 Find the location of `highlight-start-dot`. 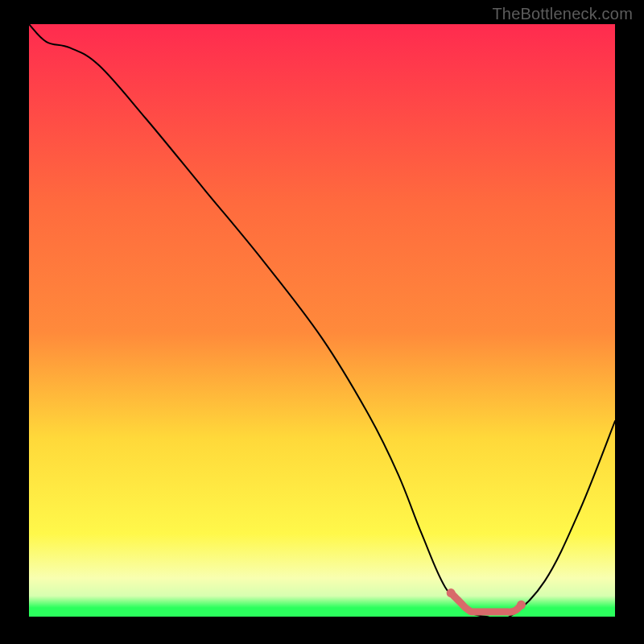

highlight-start-dot is located at coordinates (451, 592).